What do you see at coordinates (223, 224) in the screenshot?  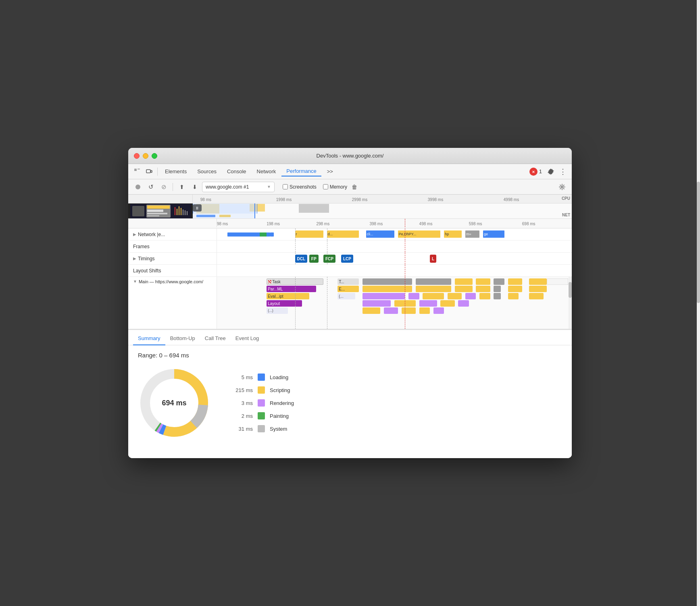 I see `tick-98ms: 98 ms` at bounding box center [223, 224].